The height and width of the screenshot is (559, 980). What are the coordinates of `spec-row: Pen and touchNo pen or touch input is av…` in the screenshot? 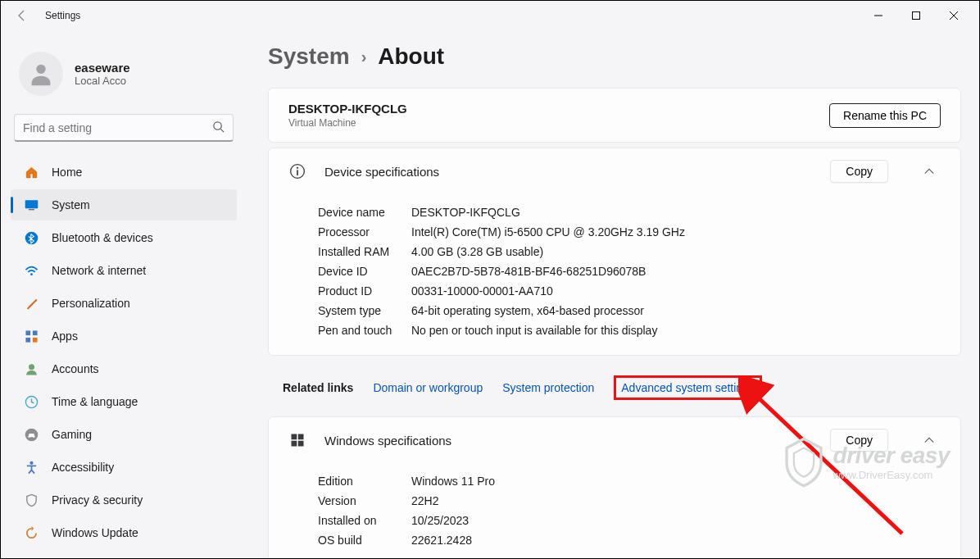 It's located at (629, 330).